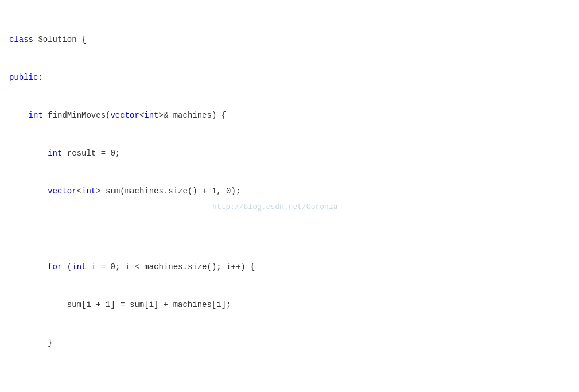 The width and height of the screenshot is (579, 392). Describe the element at coordinates (289, 40) in the screenshot. I see `line-1: class Solution {` at that location.